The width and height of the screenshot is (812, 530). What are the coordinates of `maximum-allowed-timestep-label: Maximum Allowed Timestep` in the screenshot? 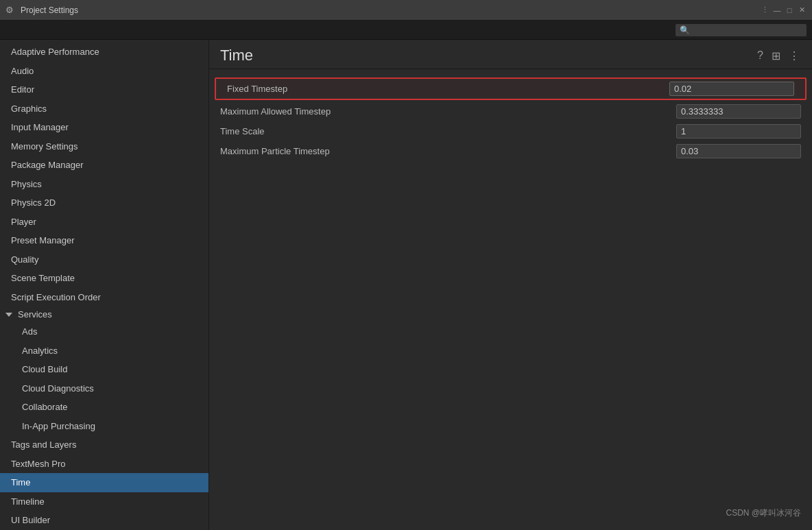 It's located at (449, 111).